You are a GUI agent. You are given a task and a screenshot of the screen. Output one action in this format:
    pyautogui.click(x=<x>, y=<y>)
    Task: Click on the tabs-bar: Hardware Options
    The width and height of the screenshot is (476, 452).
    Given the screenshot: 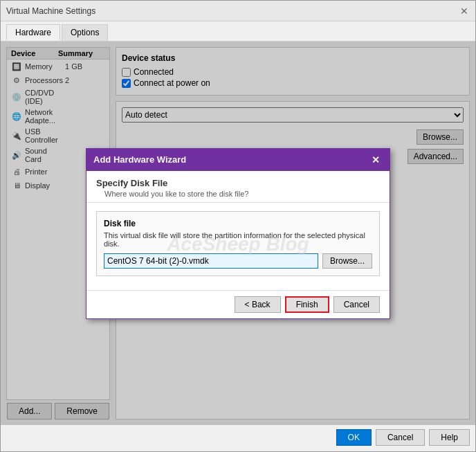 What is the action you would take?
    pyautogui.click(x=238, y=32)
    